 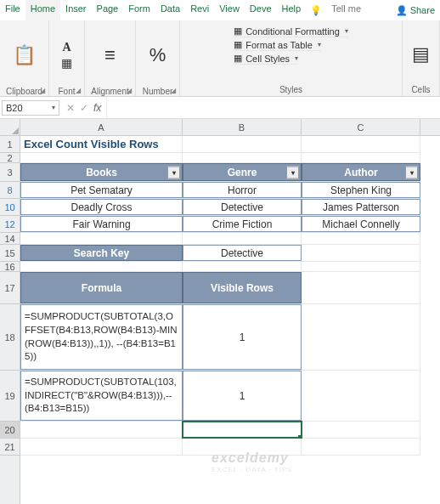 I want to click on filter-dropdown-icon: ▾, so click(x=173, y=172).